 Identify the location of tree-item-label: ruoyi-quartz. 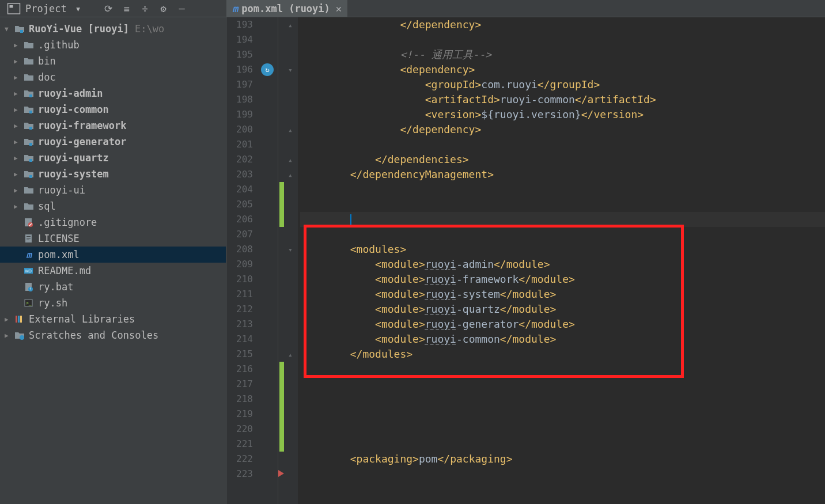
(74, 158).